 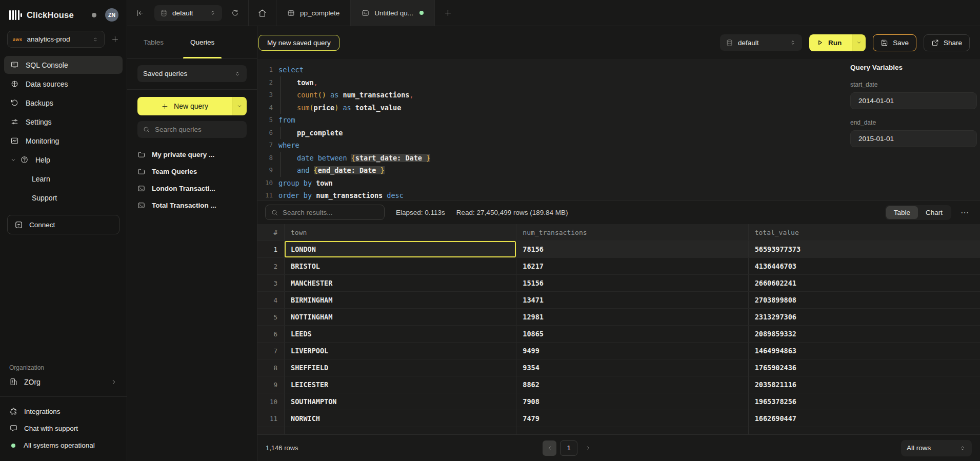 What do you see at coordinates (94, 15) in the screenshot?
I see `notification-dot-icon` at bounding box center [94, 15].